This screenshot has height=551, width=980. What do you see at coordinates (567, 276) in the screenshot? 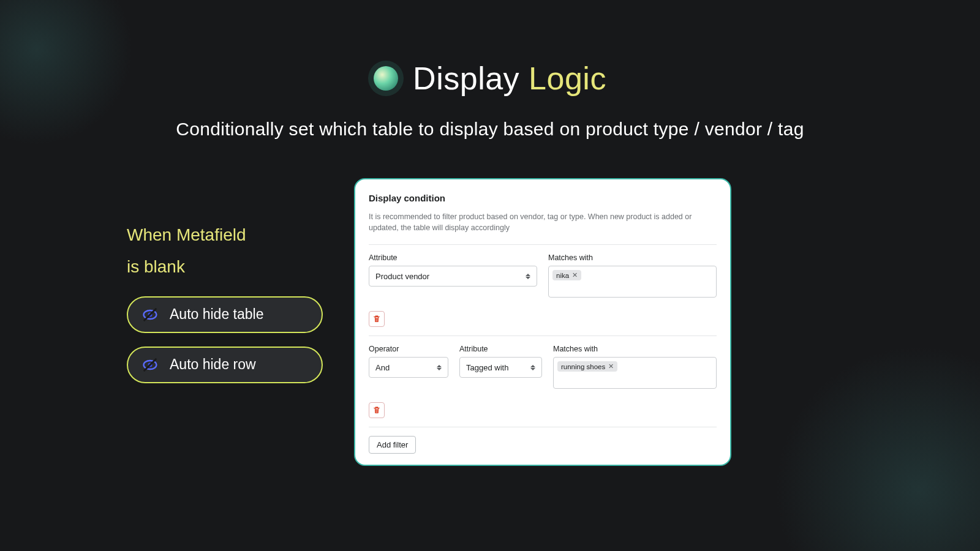
I see `tag-nika: nika ✕` at bounding box center [567, 276].